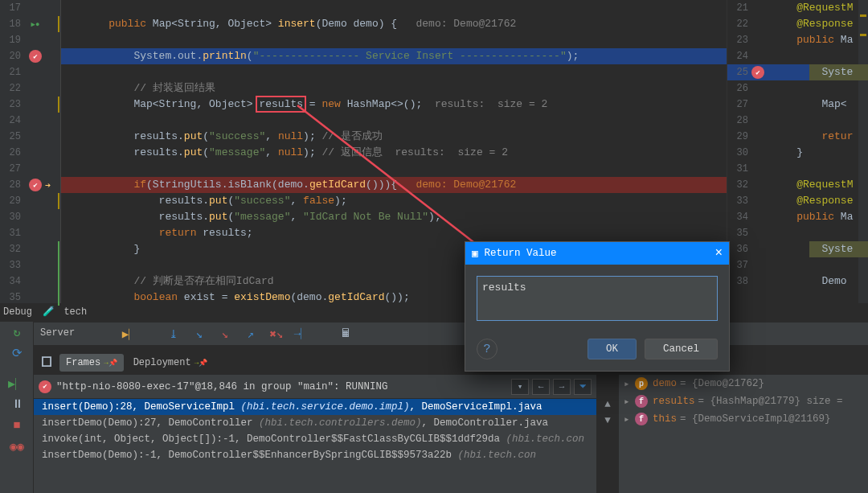 The height and width of the screenshot is (493, 868). I want to click on code-line: return results;, so click(158, 233).